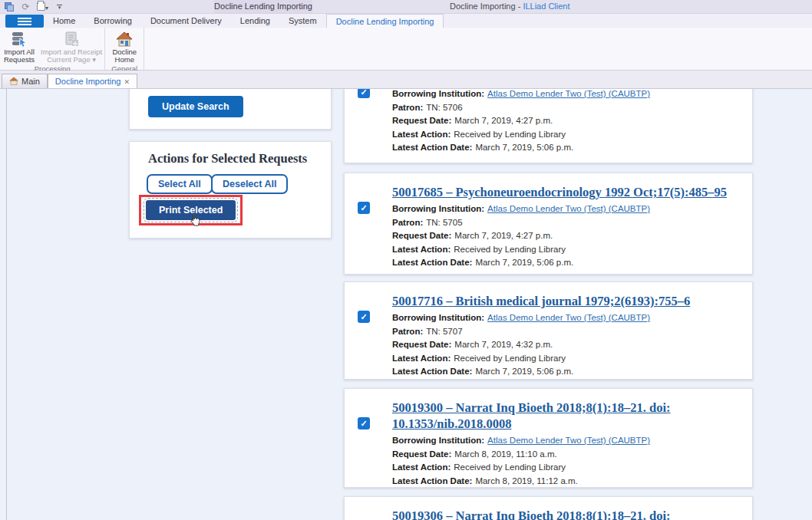 This screenshot has width=812, height=520. I want to click on request-title-link: 50019306 – Narrat Inq Bioeth 2018;8(1):1…, so click(565, 514).